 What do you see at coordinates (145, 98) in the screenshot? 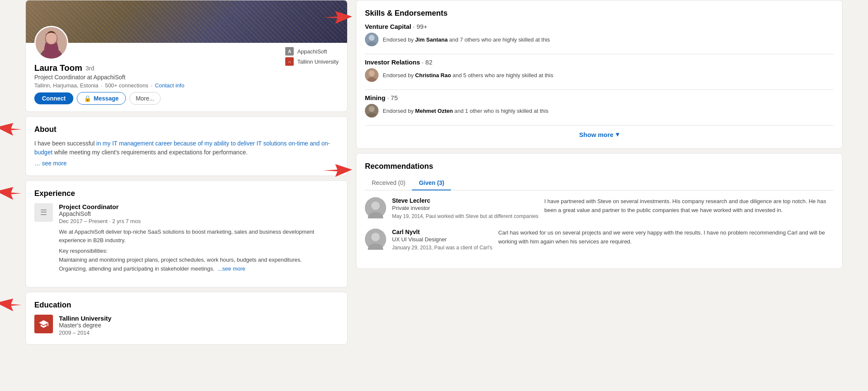
I see `more-button: More...` at bounding box center [145, 98].